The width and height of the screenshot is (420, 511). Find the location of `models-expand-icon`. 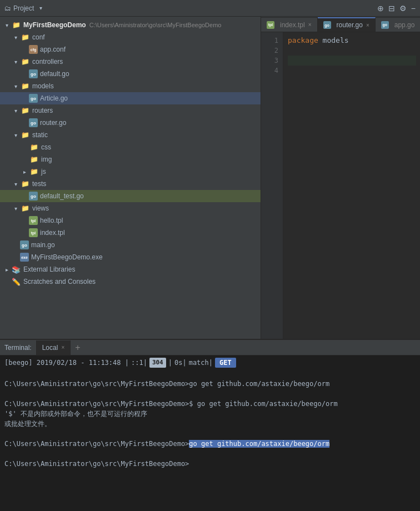

models-expand-icon is located at coordinates (16, 87).